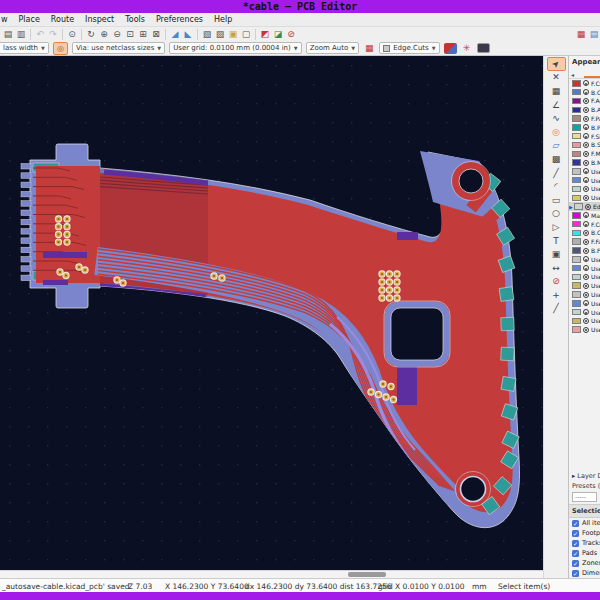 This screenshot has height=600, width=600. What do you see at coordinates (584, 304) in the screenshot?
I see `layer-row-user-6: User.6` at bounding box center [584, 304].